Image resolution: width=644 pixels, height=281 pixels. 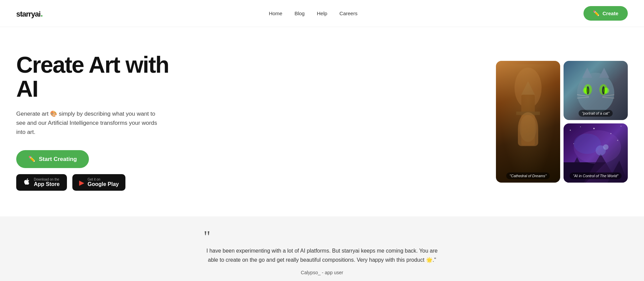 I want to click on quote-mark-open: ", so click(x=322, y=237).